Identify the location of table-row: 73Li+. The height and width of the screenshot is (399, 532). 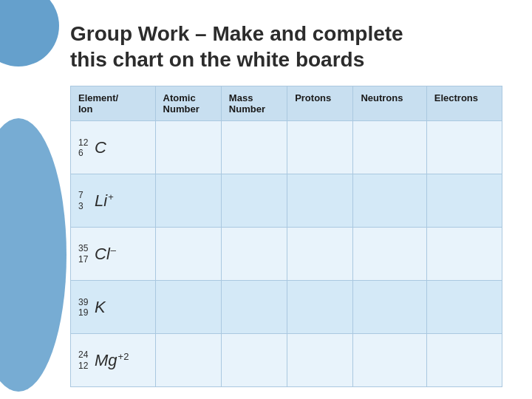
(287, 201).